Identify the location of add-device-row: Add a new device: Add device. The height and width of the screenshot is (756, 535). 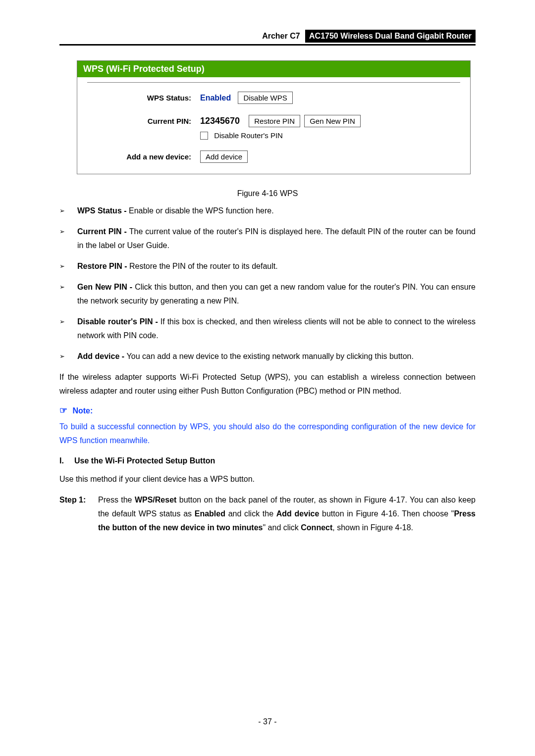
(273, 156).